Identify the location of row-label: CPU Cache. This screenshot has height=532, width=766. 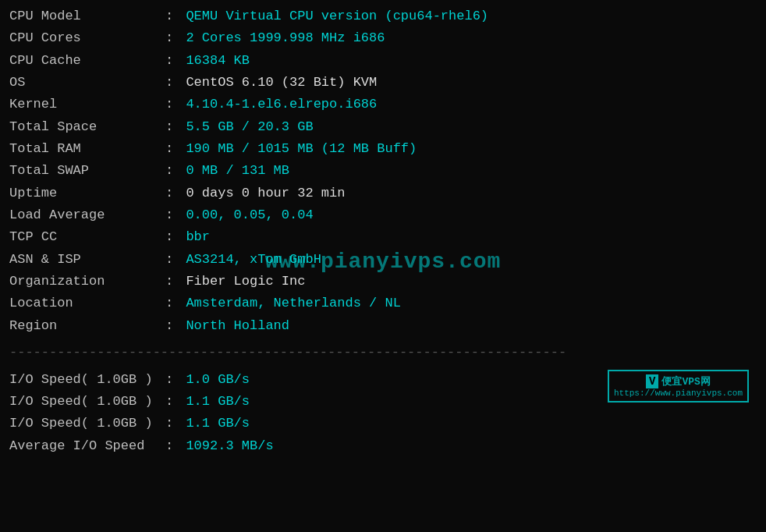
(87, 61).